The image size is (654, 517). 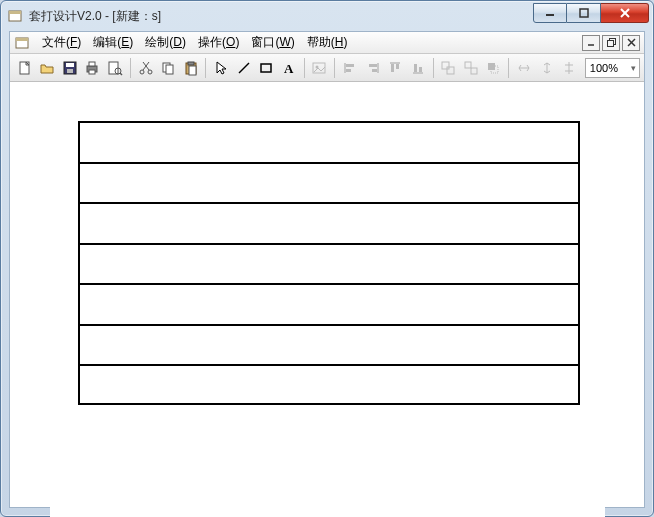 What do you see at coordinates (22, 43) in the screenshot?
I see `document-icon` at bounding box center [22, 43].